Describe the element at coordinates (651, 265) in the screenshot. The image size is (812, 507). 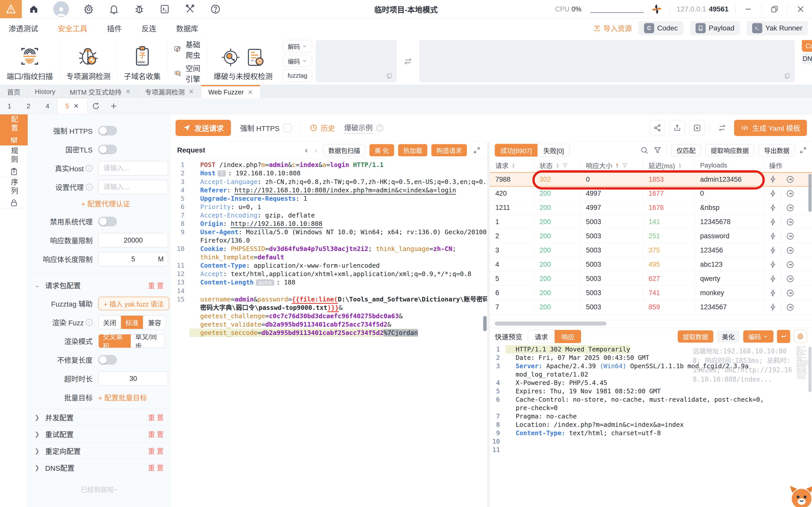
I see `table-row: 42005003495abc123` at that location.